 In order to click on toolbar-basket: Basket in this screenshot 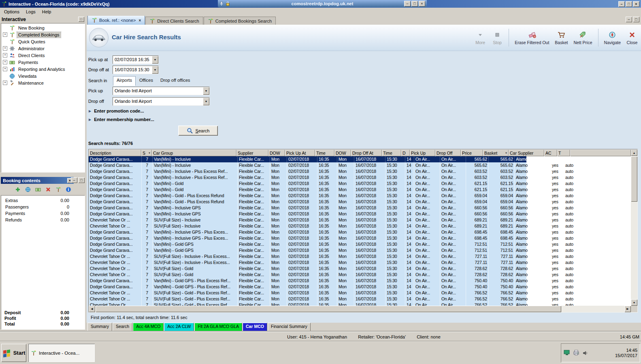, I will do `click(561, 38)`.